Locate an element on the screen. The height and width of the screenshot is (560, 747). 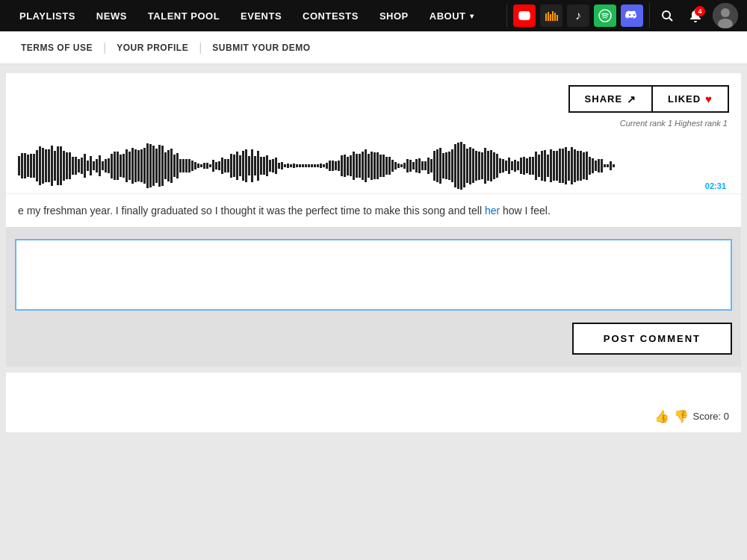
description-text-blue: her is located at coordinates (492, 211).